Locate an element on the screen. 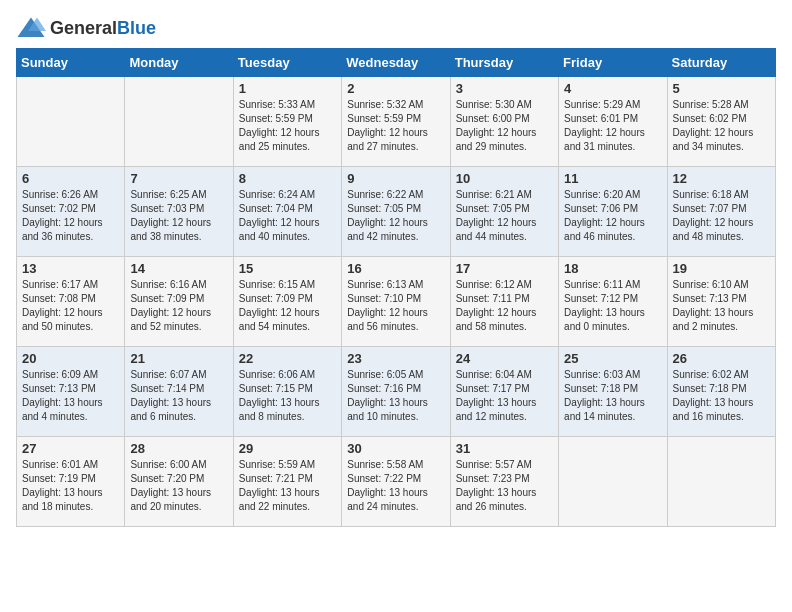  day-info: Sunrise: 6:10 AMSunset: 7:13 PMDaylight:… is located at coordinates (722, 306).